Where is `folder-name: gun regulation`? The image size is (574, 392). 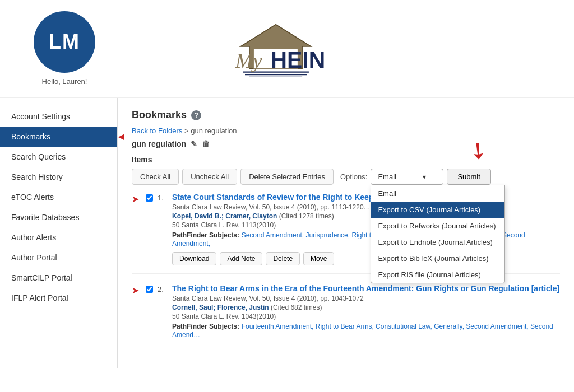 folder-name: gun regulation is located at coordinates (159, 144).